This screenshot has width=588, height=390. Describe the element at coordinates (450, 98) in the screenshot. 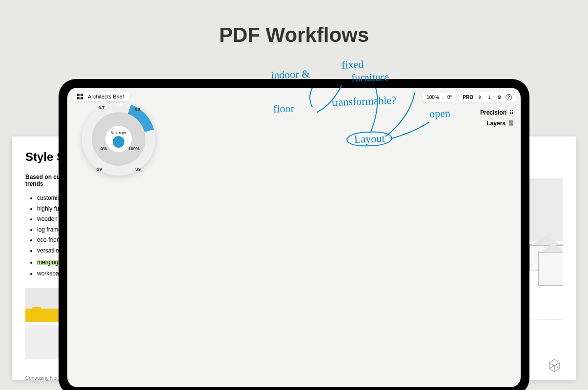

I see `angle-value: 0°` at that location.